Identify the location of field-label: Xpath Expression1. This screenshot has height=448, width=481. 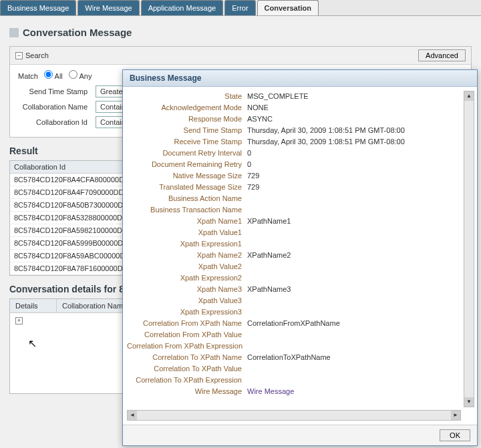
(187, 244).